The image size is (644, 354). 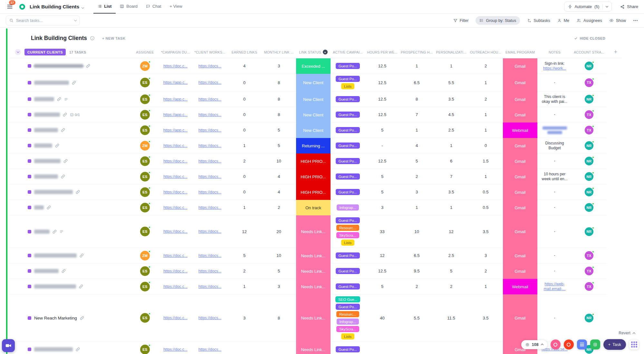 What do you see at coordinates (417, 192) in the screenshot?
I see `prospecting-hours-cell: 3` at bounding box center [417, 192].